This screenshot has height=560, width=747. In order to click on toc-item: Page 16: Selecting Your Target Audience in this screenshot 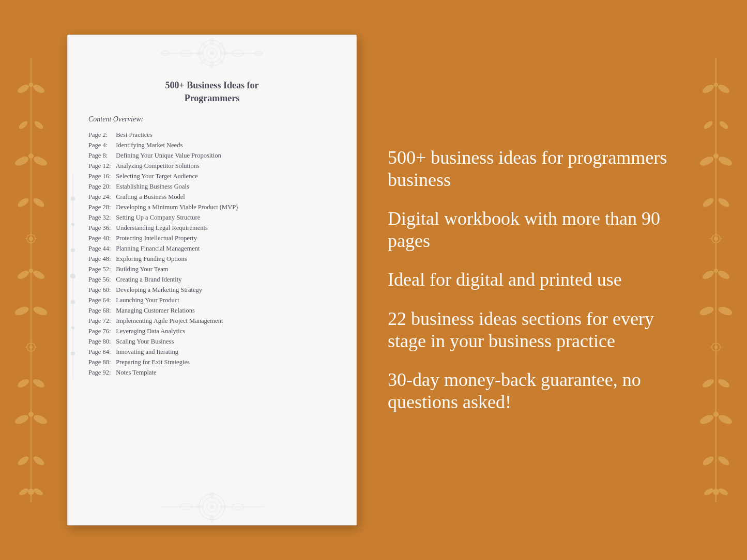, I will do `click(212, 176)`.